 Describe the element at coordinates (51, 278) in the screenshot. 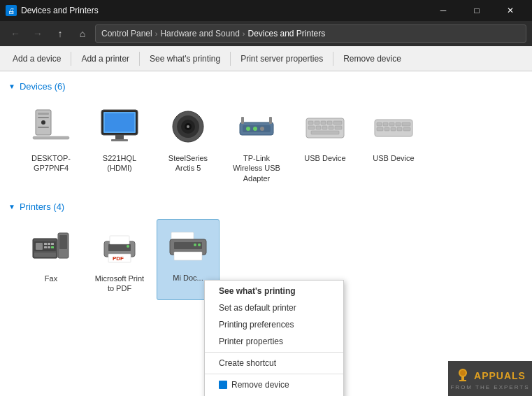

I see `printer-label-fax: Fax` at that location.